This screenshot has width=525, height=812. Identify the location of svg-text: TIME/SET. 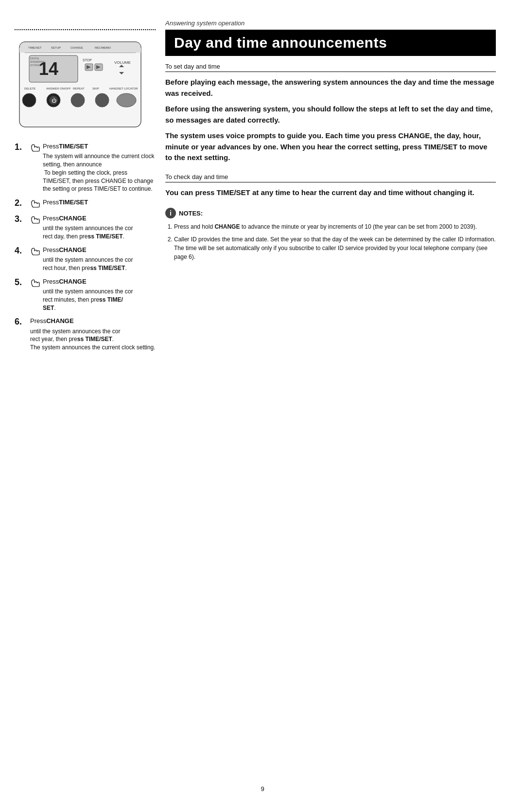
(35, 48).